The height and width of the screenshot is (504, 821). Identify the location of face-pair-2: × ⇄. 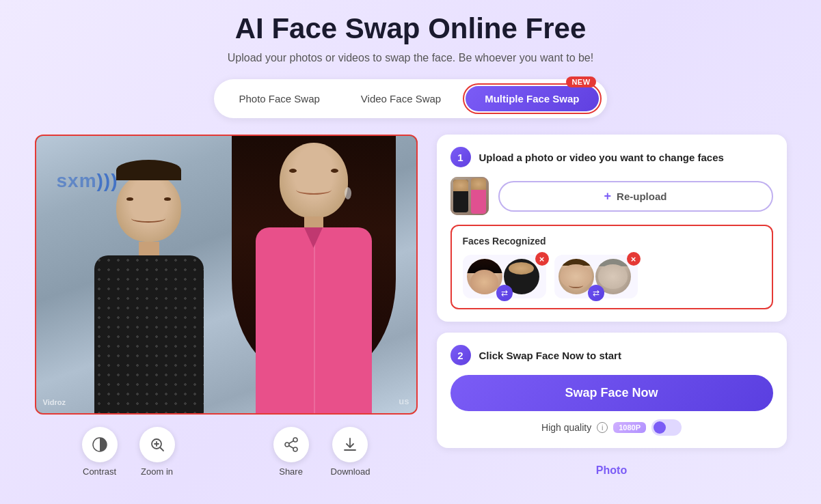
(596, 277).